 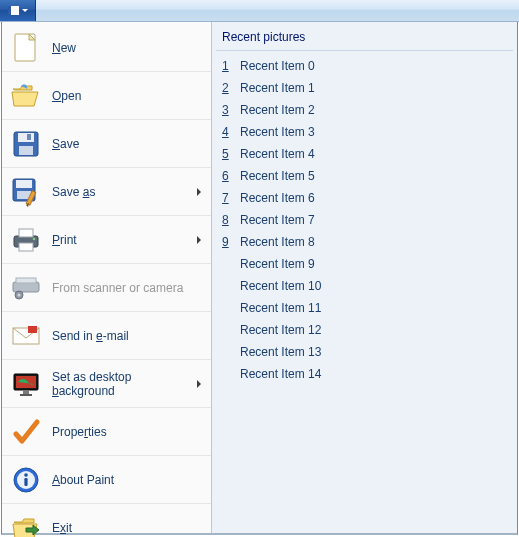 What do you see at coordinates (229, 198) in the screenshot?
I see `recent-item-number: 7` at bounding box center [229, 198].